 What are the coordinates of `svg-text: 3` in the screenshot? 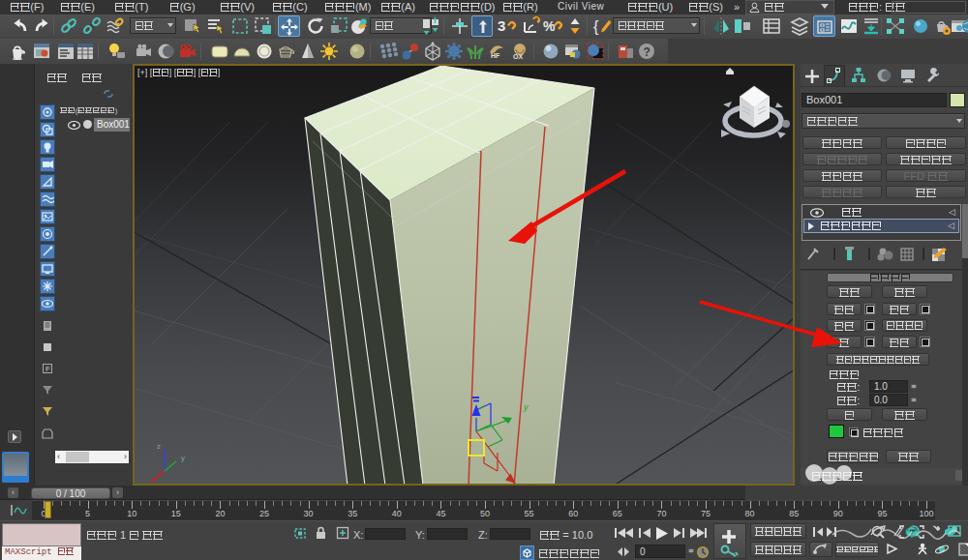 It's located at (501, 25).